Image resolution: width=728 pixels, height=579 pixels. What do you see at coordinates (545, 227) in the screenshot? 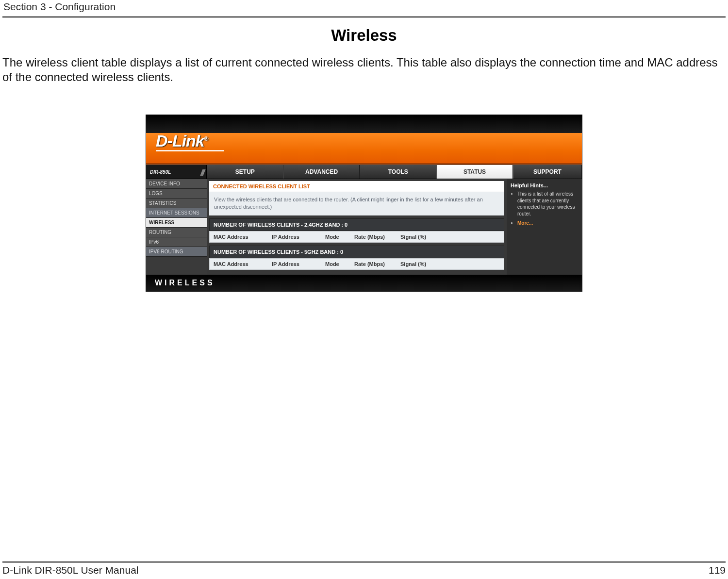
I see `helpful-hints-panel: Helpful Hints... This is a list of all w…` at bounding box center [545, 227].